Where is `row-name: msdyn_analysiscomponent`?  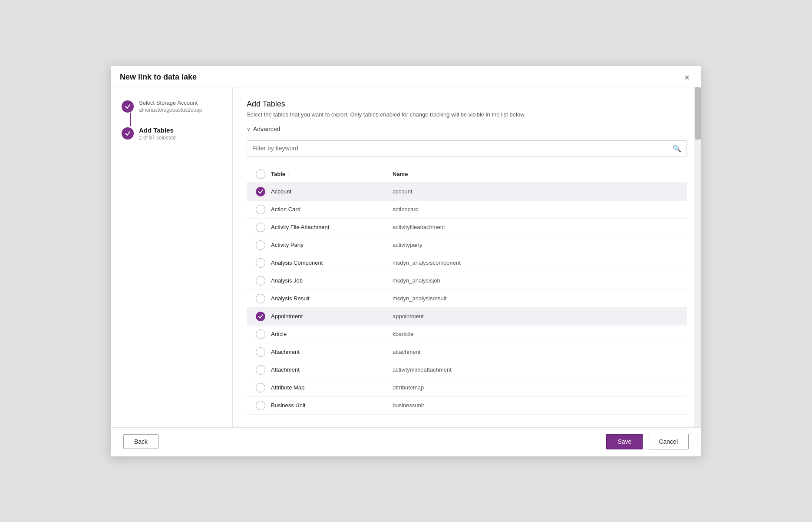 row-name: msdyn_analysiscomponent is located at coordinates (540, 263).